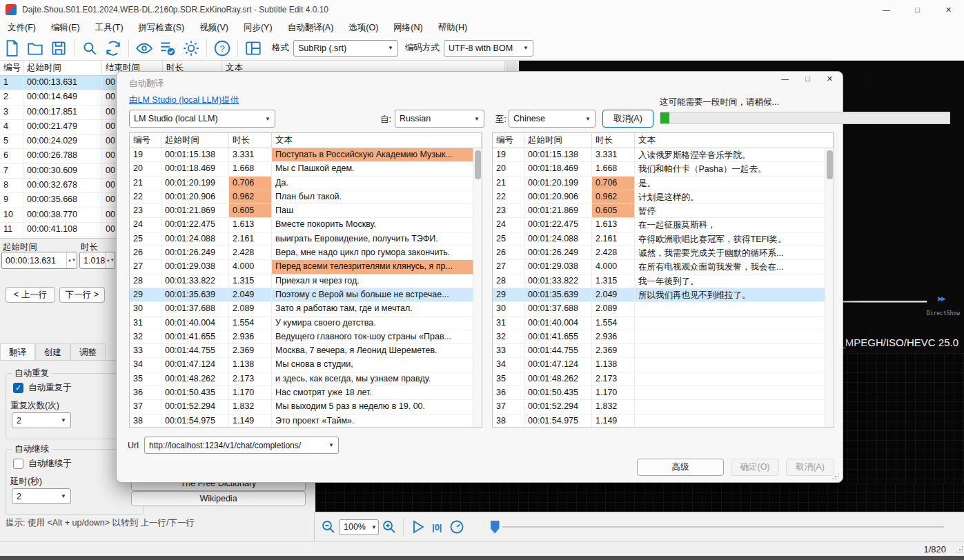 This screenshot has width=964, height=560. I want to click on table-row: 37 00:01:52.294 1.832 Мы выходим 5 раз в…, so click(306, 407).